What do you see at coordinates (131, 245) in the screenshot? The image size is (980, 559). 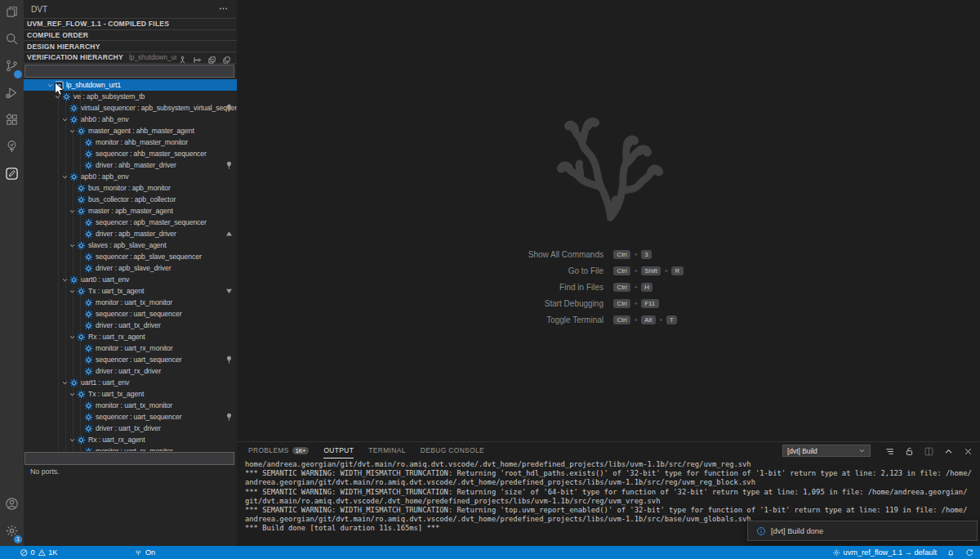 I see `tree-item-slaves: slaves : apb_slave_agent` at bounding box center [131, 245].